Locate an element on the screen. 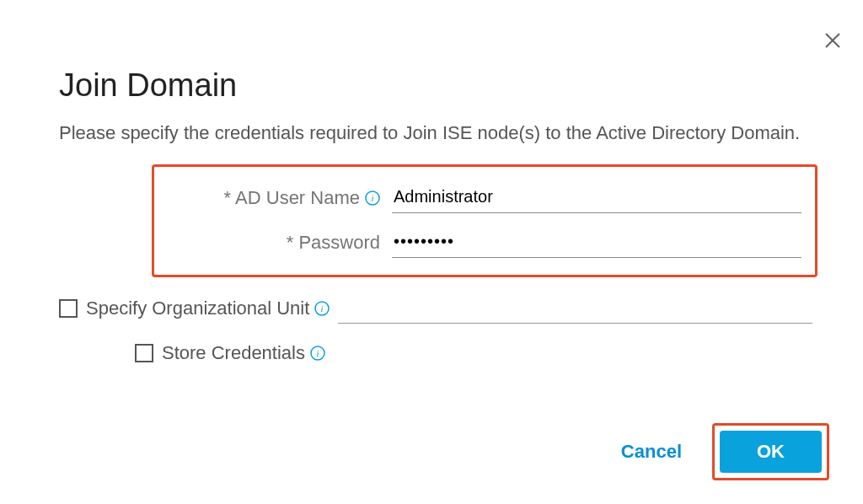 This screenshot has width=863, height=504. org-unit-label-group: Specify Organizational Unit i is located at coordinates (194, 308).